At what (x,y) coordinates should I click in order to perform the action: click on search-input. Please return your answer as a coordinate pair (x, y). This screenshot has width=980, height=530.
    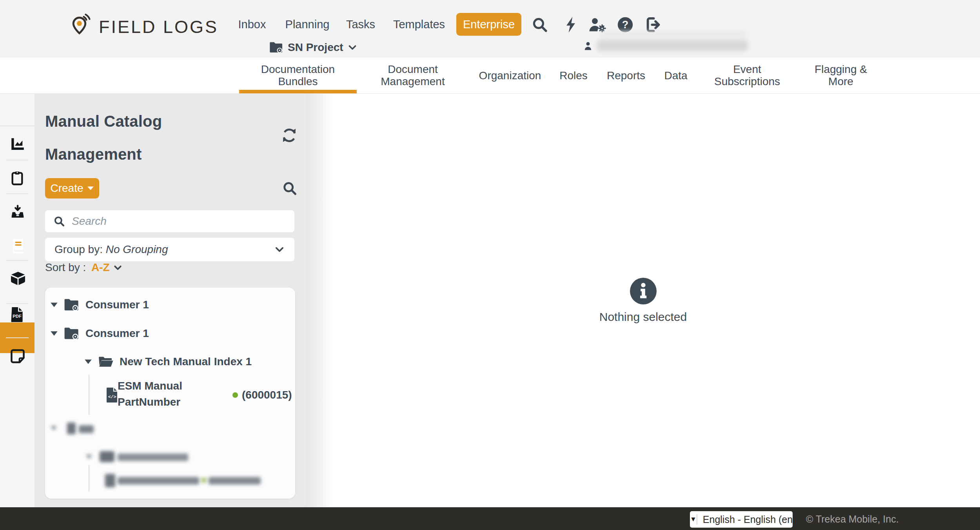
    Looking at the image, I should click on (174, 221).